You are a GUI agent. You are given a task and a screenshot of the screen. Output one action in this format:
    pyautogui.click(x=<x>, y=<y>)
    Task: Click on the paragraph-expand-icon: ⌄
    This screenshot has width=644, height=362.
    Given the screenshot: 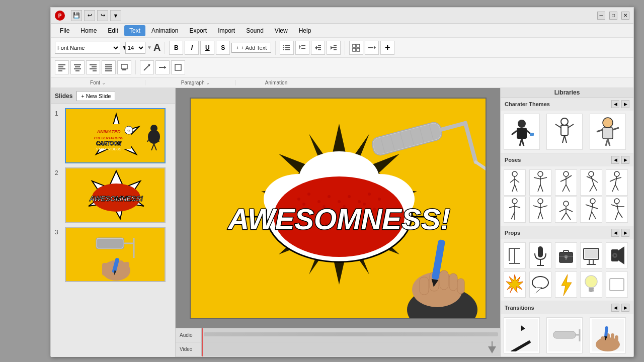 What is the action you would take?
    pyautogui.click(x=208, y=82)
    